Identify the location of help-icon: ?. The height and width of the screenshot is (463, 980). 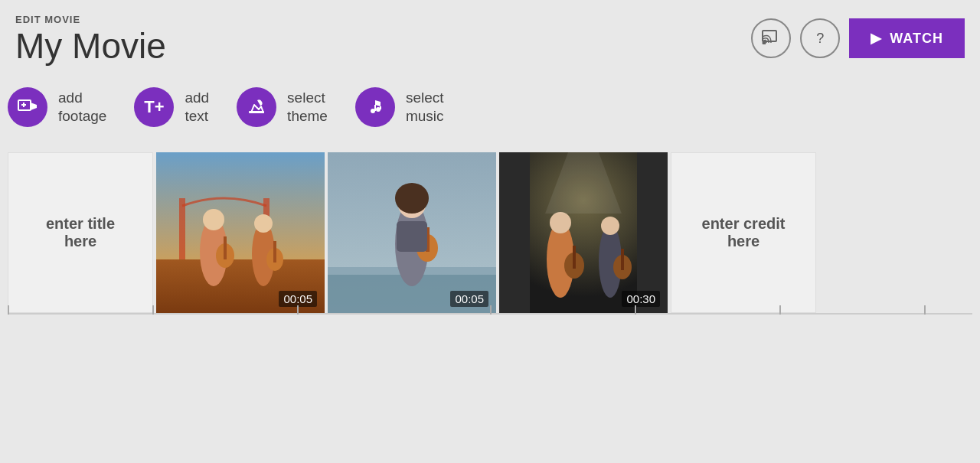
(820, 38).